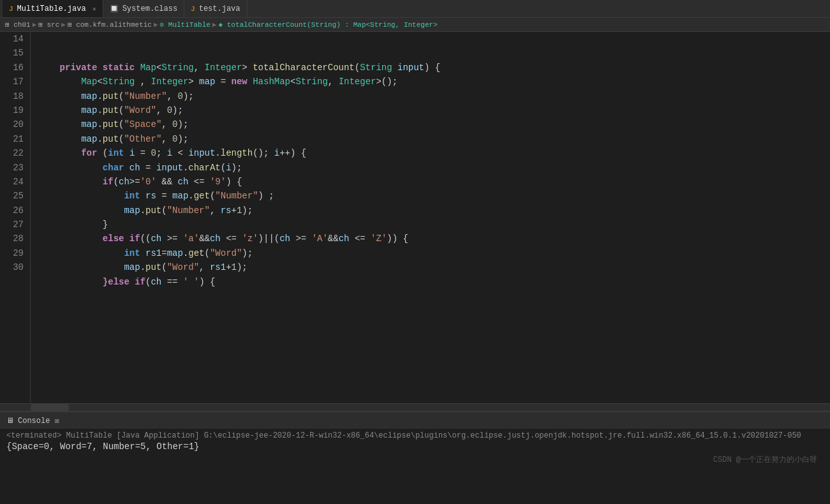  Describe the element at coordinates (430, 153) in the screenshot. I see `line-21: for (int i = 0; i < input.length(); i++)…` at that location.